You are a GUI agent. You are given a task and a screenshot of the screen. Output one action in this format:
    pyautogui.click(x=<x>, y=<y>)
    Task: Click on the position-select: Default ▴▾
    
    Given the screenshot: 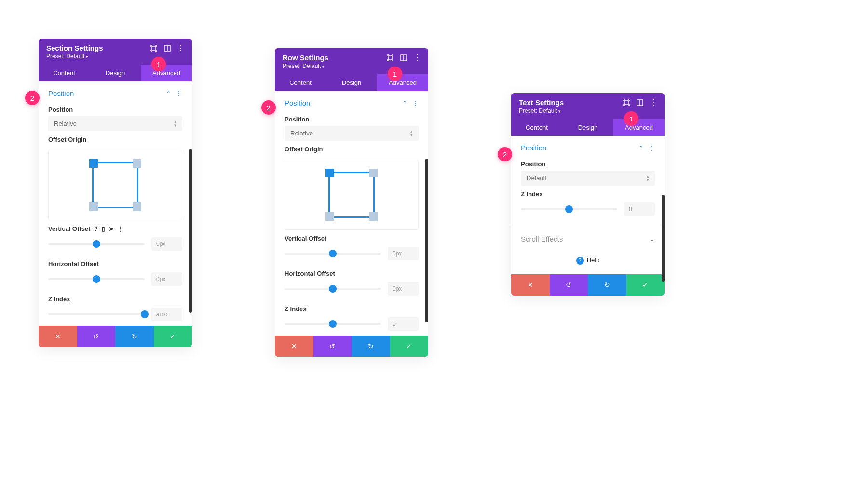 What is the action you would take?
    pyautogui.click(x=588, y=178)
    